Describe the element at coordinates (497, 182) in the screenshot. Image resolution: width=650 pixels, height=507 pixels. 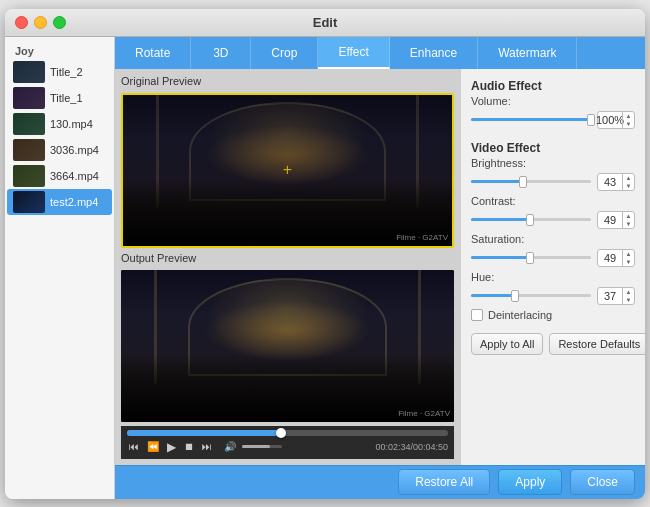
I see `brightness-fill` at that location.